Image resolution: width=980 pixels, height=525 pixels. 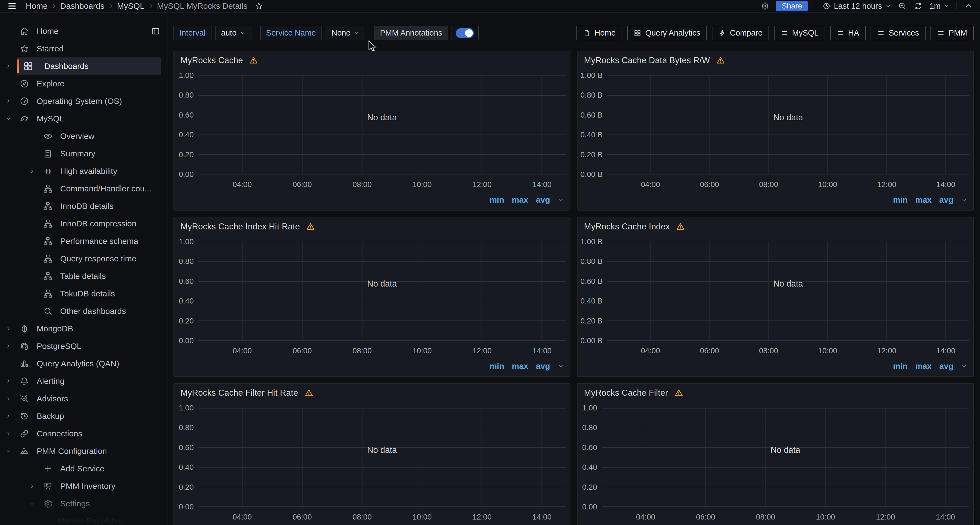 I want to click on link-services-button: Services, so click(x=898, y=33).